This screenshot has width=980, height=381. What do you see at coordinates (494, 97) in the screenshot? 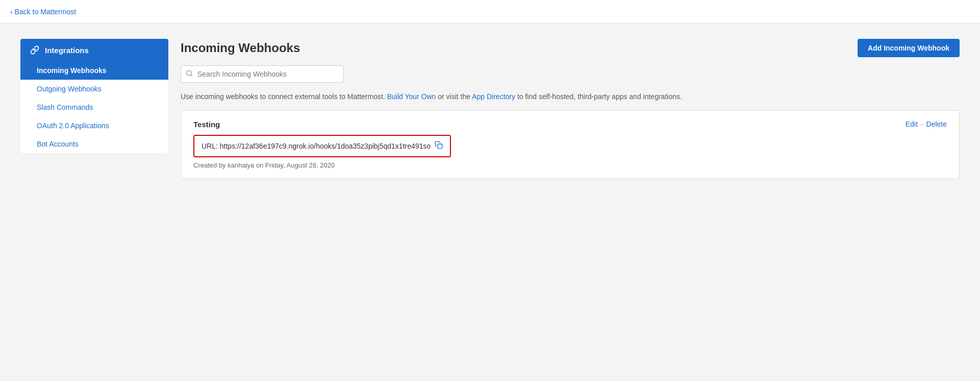
I see `app-directory-link: App Directory` at bounding box center [494, 97].